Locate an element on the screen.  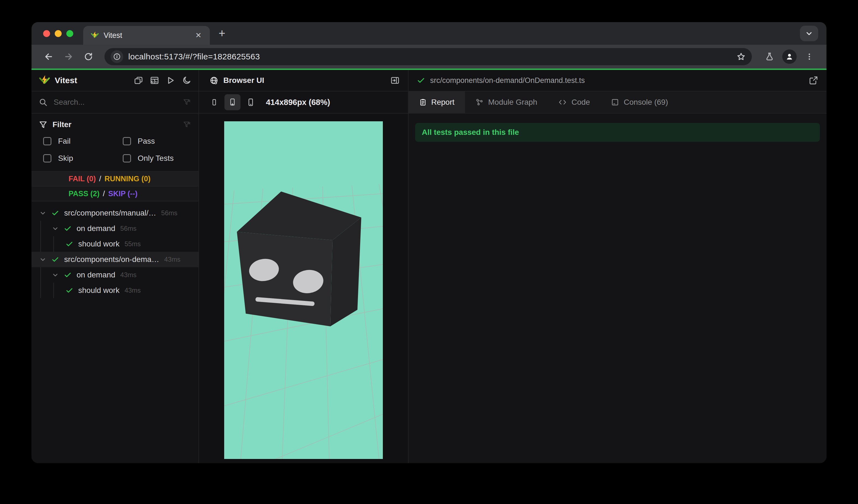
vitest-logo is located at coordinates (45, 80).